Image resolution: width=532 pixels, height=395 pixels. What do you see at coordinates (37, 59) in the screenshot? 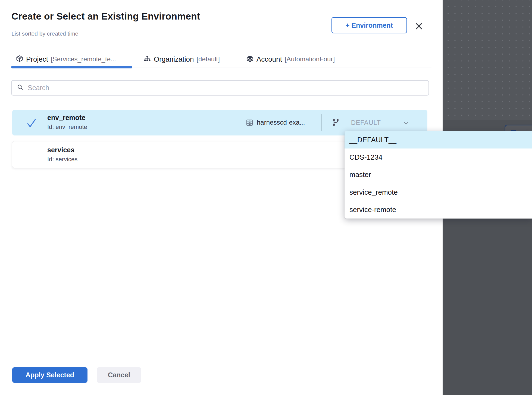
I see `tab-project-label: Project` at bounding box center [37, 59].